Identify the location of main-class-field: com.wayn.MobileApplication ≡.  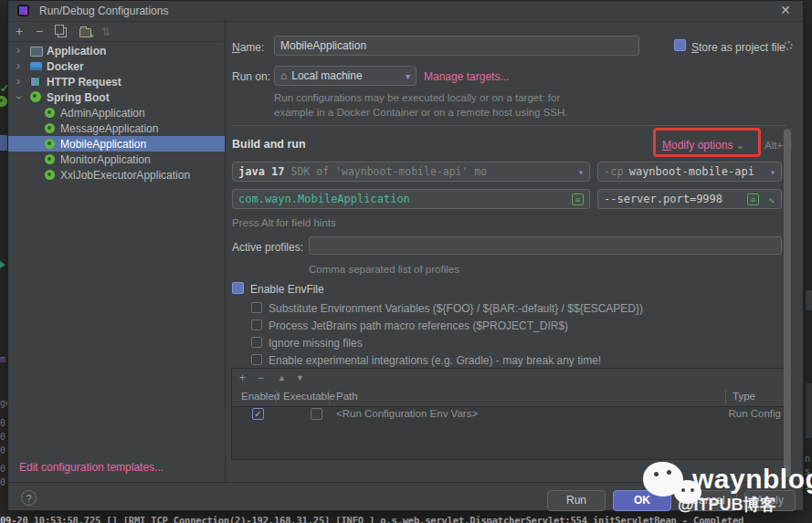
(411, 199).